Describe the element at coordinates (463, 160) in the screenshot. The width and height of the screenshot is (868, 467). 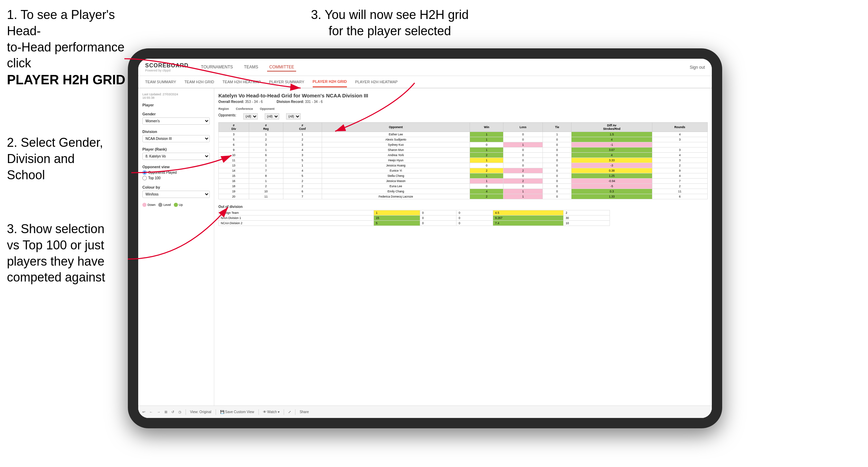
I see `table-row: 11 2 5 Heejo Hyun 1 0 0 3.33 3` at that location.